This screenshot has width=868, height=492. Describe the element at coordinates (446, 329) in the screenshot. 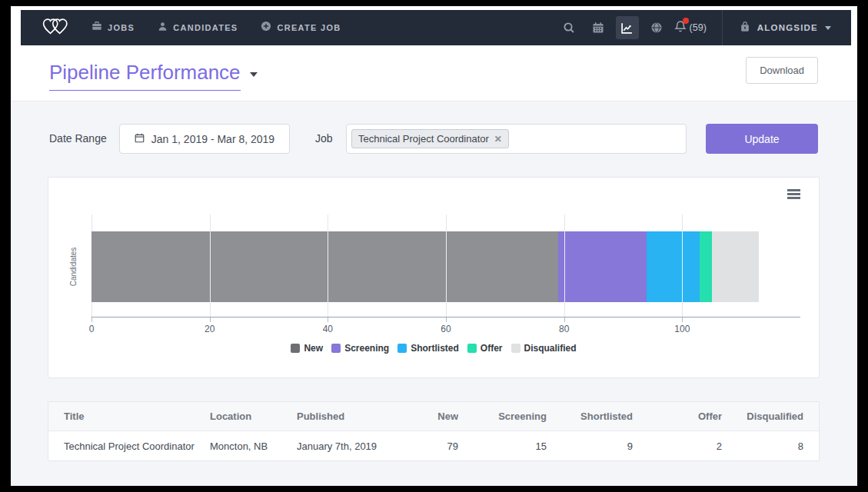

I see `tick-label: 60` at that location.